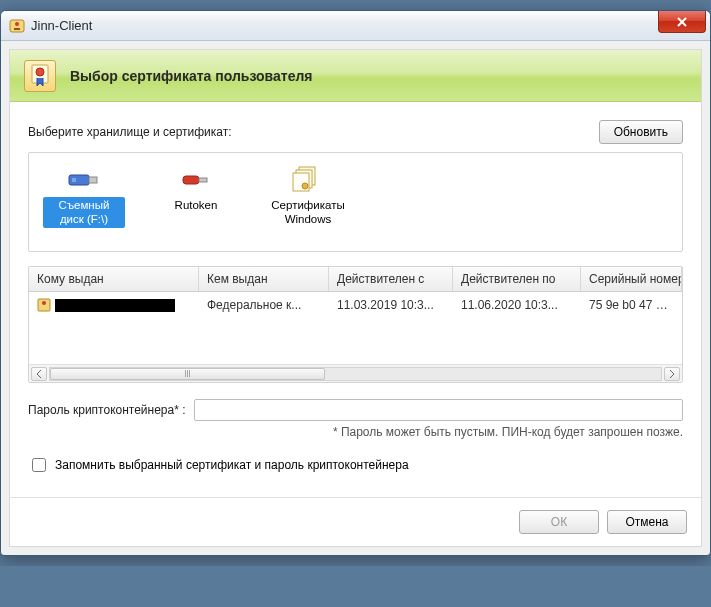 This screenshot has width=711, height=607. Describe the element at coordinates (84, 212) in the screenshot. I see `storage-item-label: Съемный диск (F:\)` at that location.